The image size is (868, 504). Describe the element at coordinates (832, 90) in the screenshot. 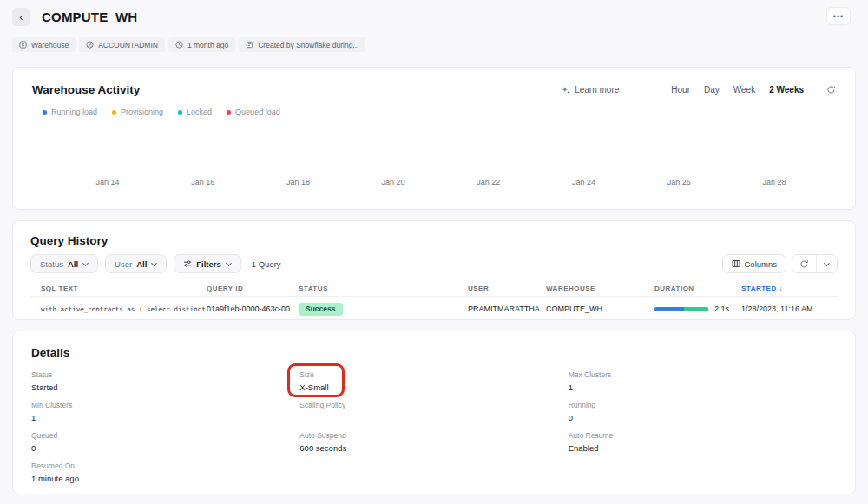

I see `refresh-chart-icon` at that location.